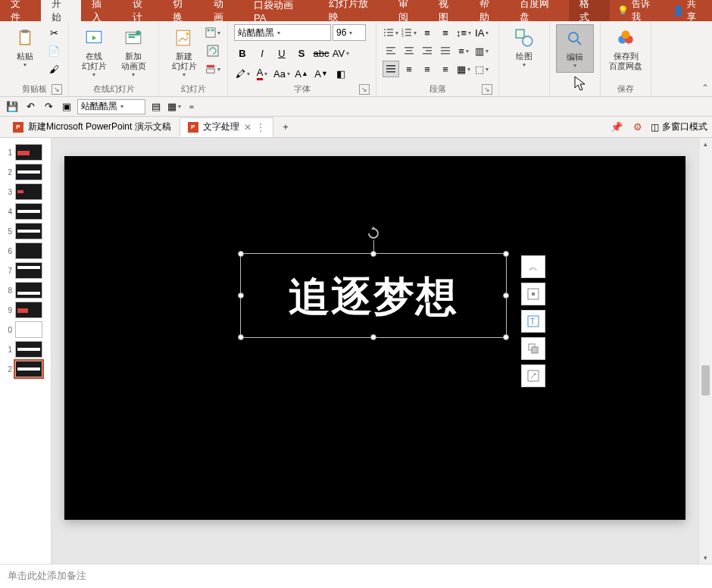  I want to click on resize-handle-ne, so click(506, 254).